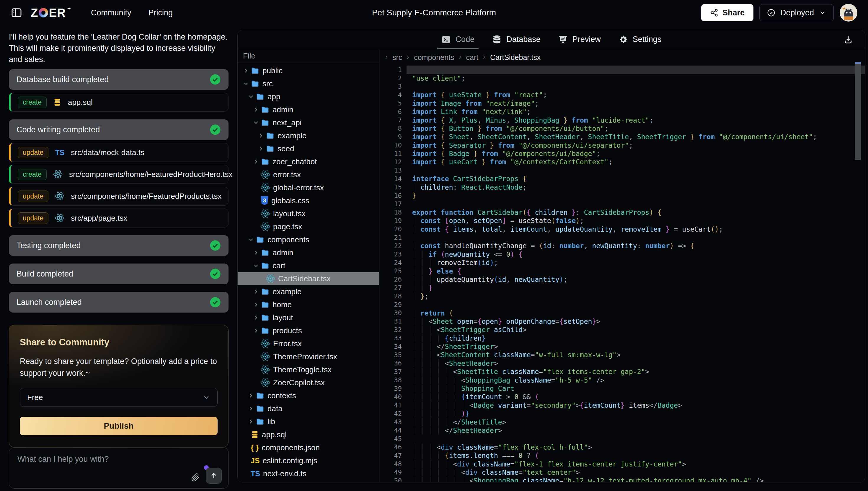 The height and width of the screenshot is (491, 868). What do you see at coordinates (119, 426) in the screenshot?
I see `publish-button: Publish` at bounding box center [119, 426].